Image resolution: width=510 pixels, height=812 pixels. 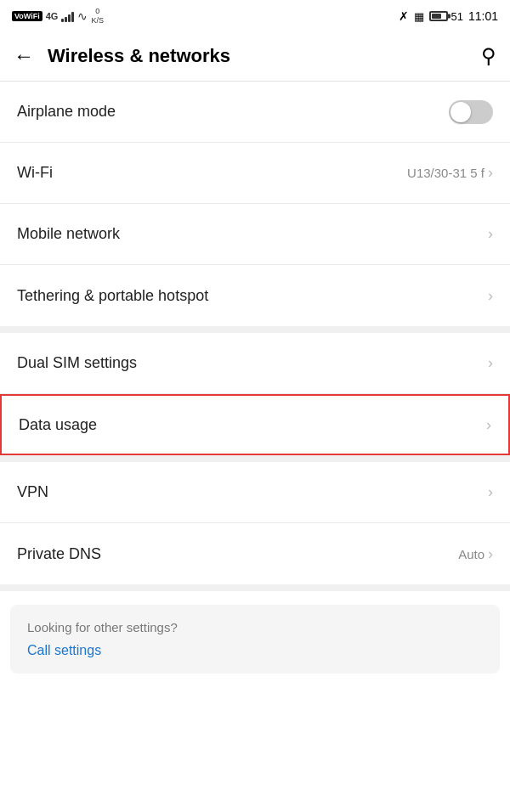 I want to click on data-speed: 0K/S, so click(x=97, y=16).